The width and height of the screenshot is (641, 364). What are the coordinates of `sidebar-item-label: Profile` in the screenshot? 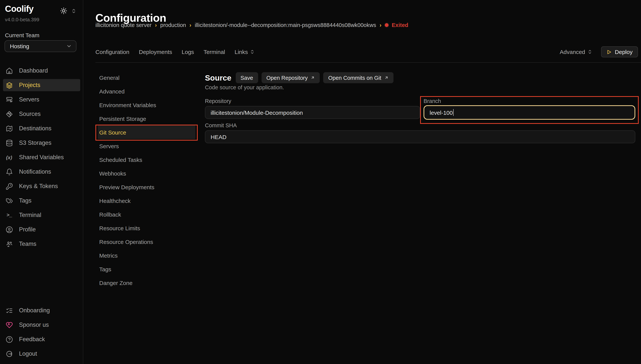 It's located at (28, 230).